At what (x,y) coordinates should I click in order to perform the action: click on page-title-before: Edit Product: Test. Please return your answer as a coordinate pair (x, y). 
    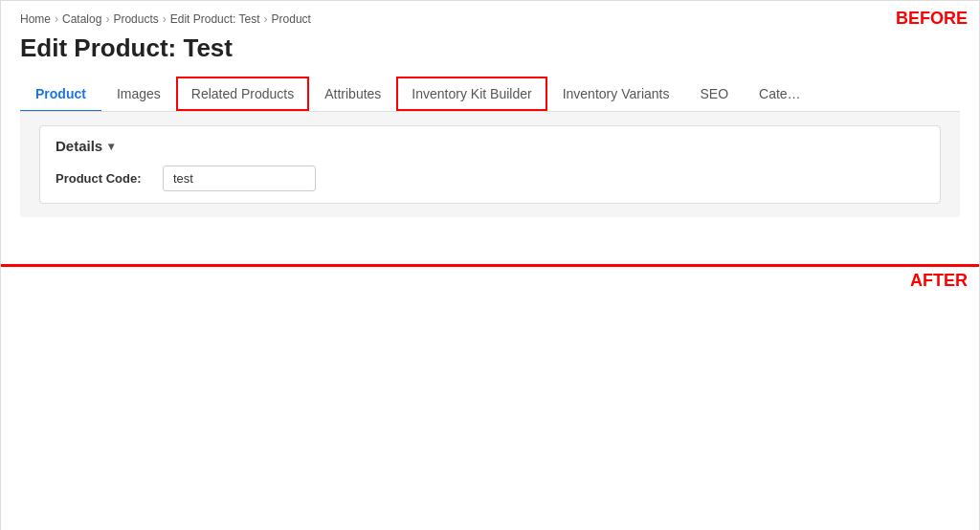
    Looking at the image, I should click on (490, 48).